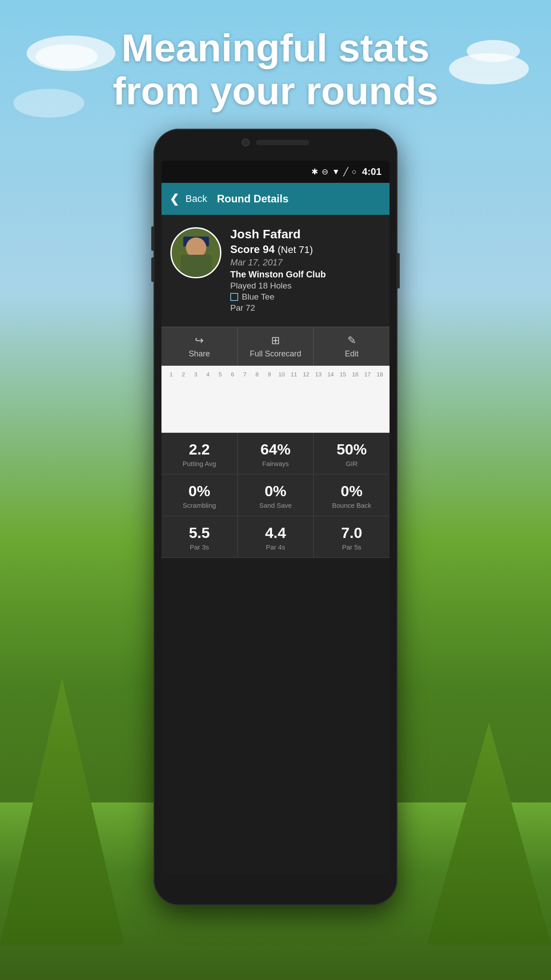  I want to click on headline-line1: Meaningful stats, so click(276, 48).